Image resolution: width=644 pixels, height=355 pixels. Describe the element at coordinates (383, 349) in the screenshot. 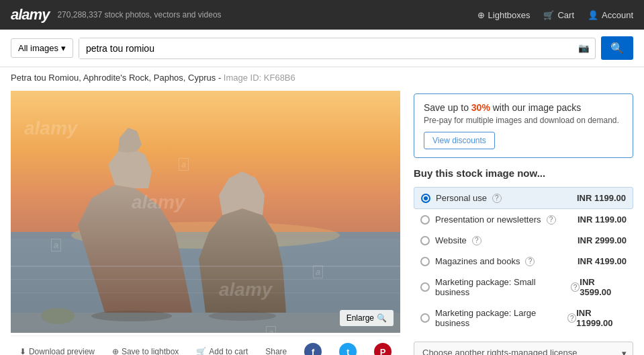

I see `pinterest-share-button: P` at that location.